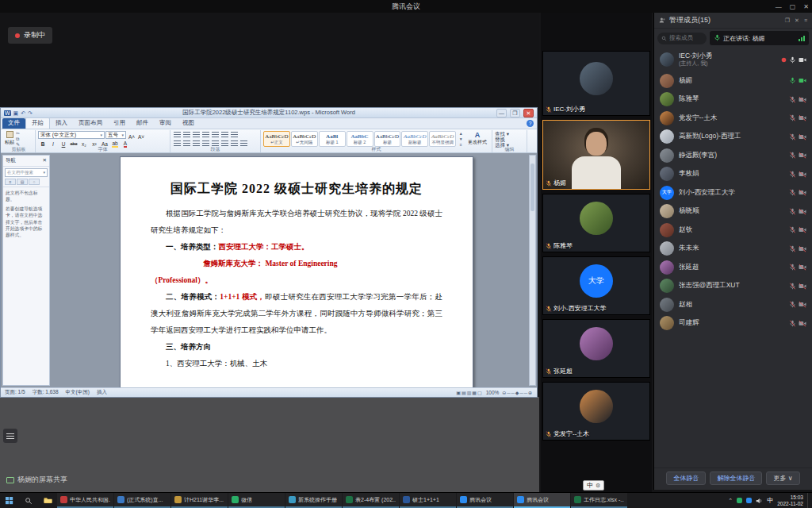 Image resolution: width=812 pixels, height=508 pixels. What do you see at coordinates (206, 135) in the screenshot?
I see `outdent-icon` at bounding box center [206, 135].